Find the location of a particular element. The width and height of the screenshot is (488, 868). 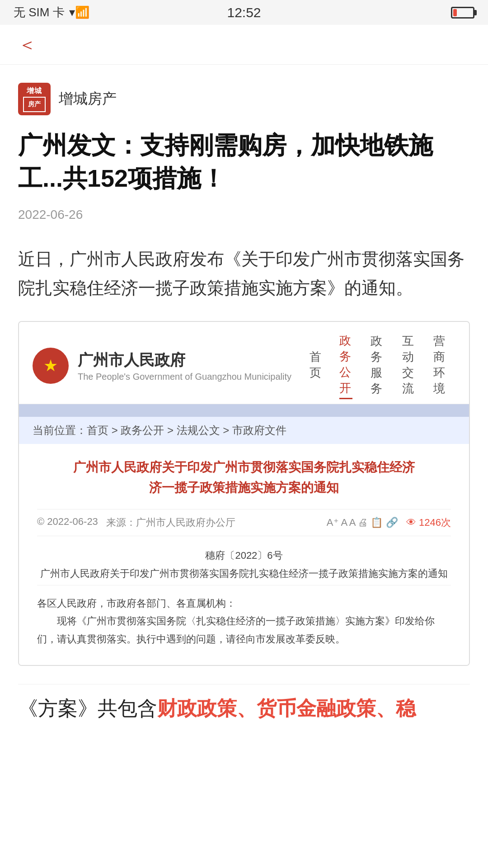

status-left: 无 SIM 卡 ▾📶 is located at coordinates (52, 13).